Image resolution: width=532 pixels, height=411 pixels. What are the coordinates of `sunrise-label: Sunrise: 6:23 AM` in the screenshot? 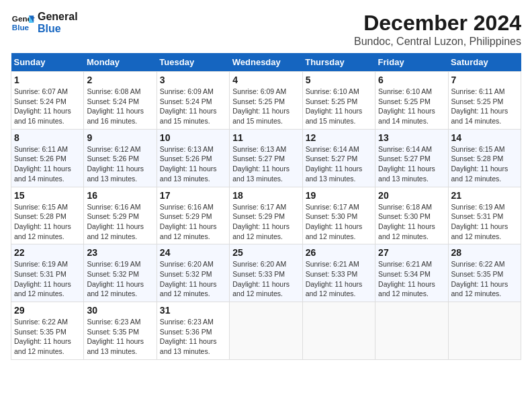 It's located at (114, 322).